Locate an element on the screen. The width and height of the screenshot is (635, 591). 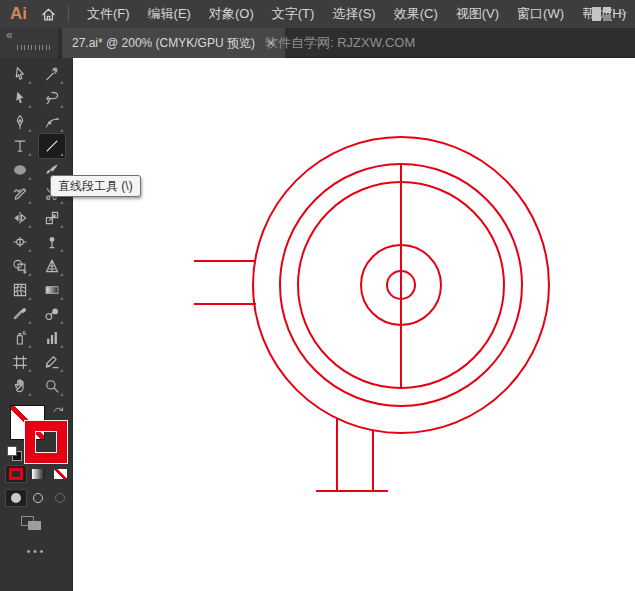
hand-tool-icon is located at coordinates (20, 386).